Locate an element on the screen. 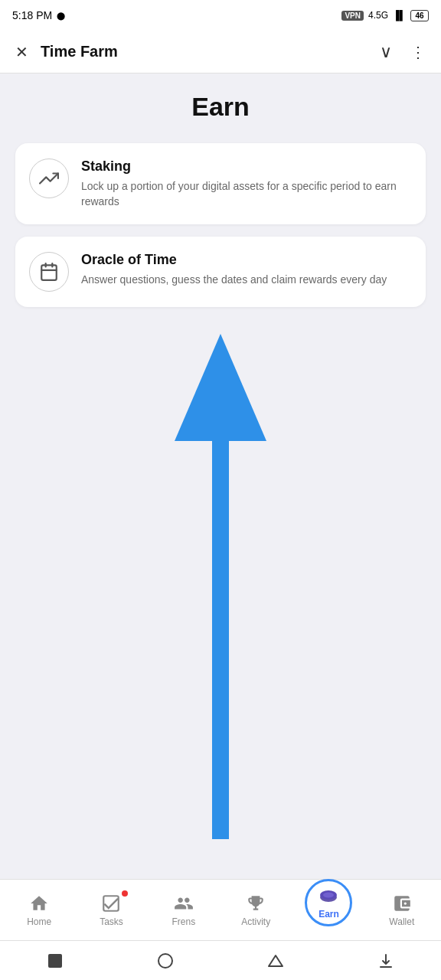 The width and height of the screenshot is (441, 980). nav-item-tasks: Tasks is located at coordinates (111, 910).